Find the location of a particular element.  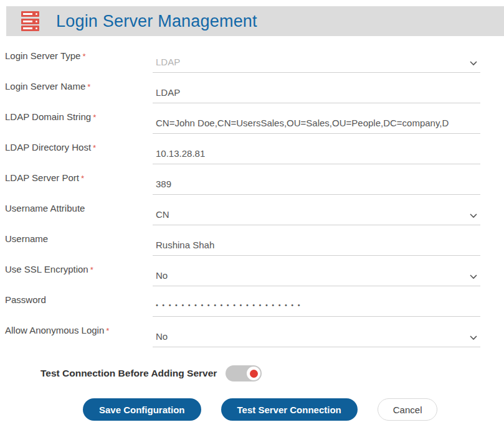

select-use-ssl-encryption: No is located at coordinates (316, 271).